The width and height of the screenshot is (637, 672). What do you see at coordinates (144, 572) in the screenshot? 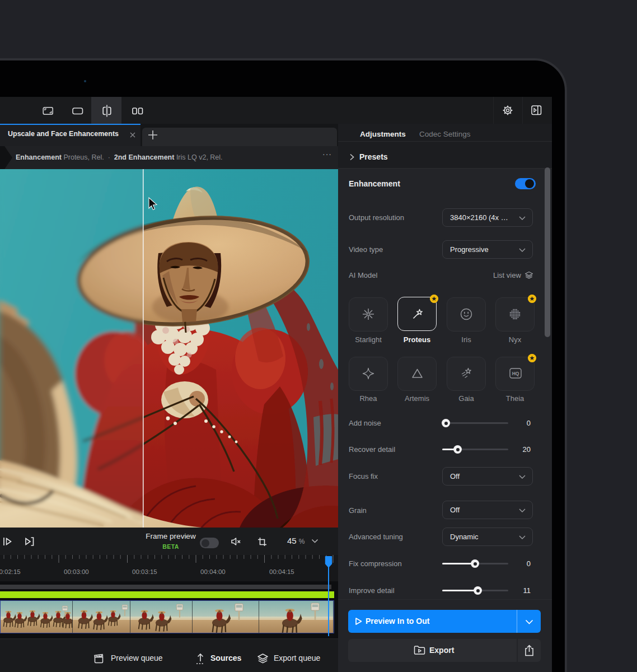
I see `svg-text: 00:03:15` at bounding box center [144, 572].